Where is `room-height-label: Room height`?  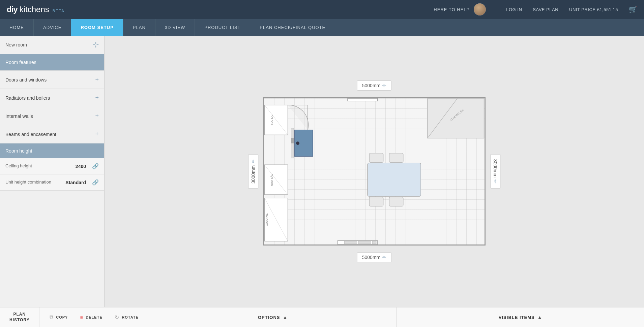 room-height-label: Room height is located at coordinates (19, 151).